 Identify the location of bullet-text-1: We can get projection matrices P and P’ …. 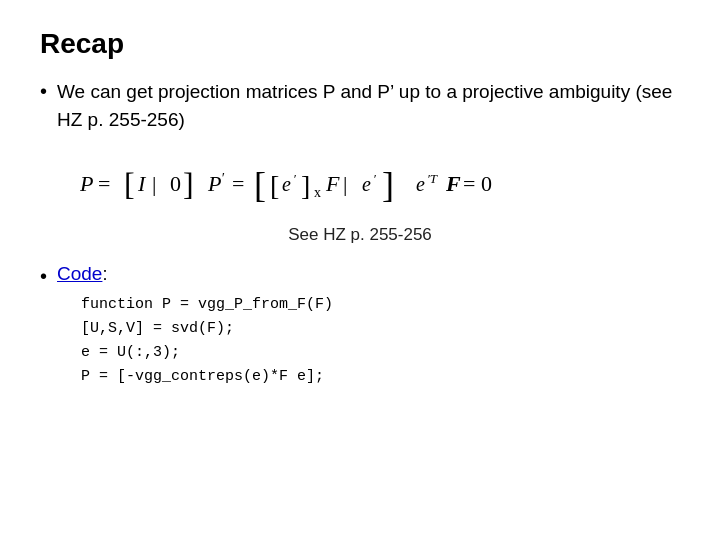
(368, 106).